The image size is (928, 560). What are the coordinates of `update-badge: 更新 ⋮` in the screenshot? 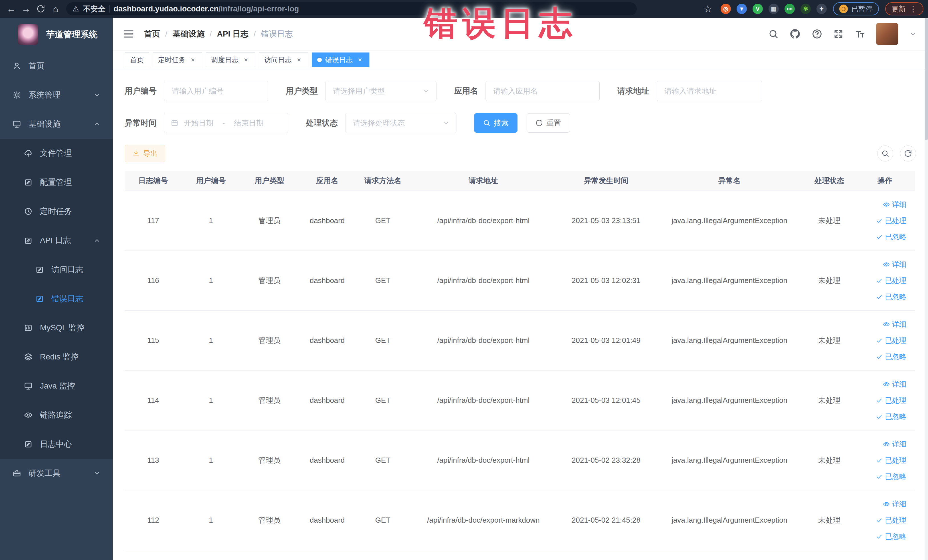 It's located at (904, 9).